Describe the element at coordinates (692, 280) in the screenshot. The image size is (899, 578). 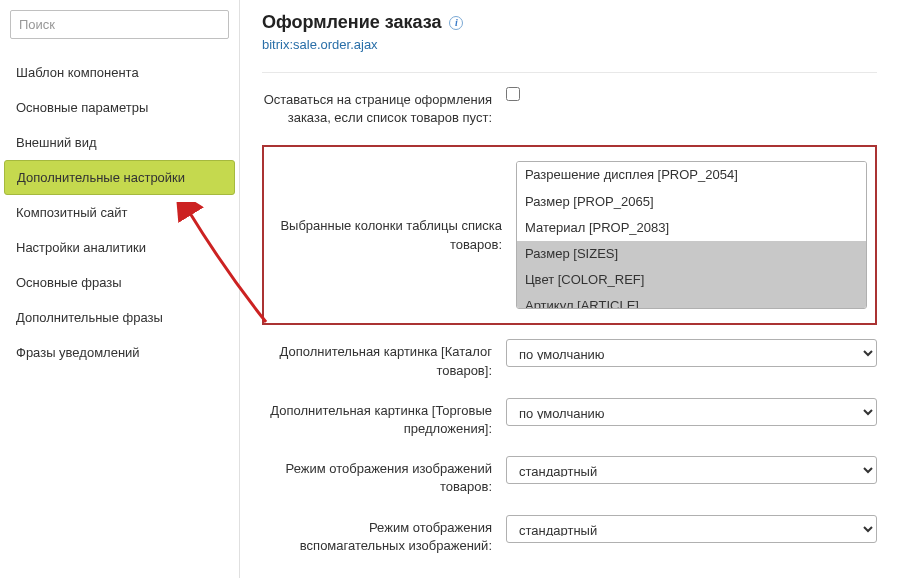
I see `columns-option: Цвет [COLOR_REF]` at that location.